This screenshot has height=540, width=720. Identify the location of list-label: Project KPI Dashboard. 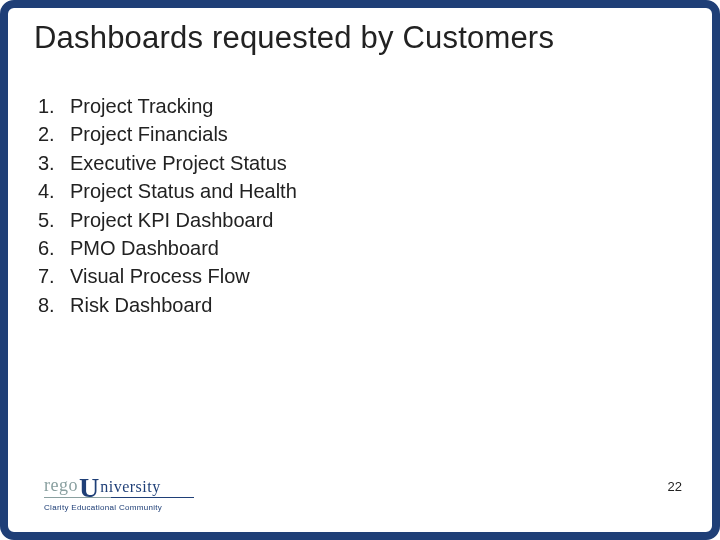
(170, 220).